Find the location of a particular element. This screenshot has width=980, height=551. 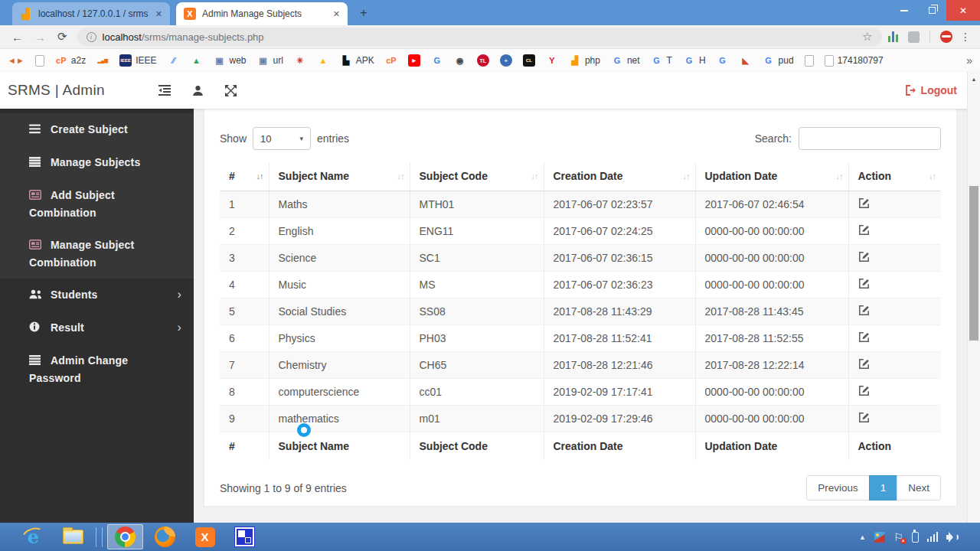

previous-page-button: Previous is located at coordinates (838, 488).